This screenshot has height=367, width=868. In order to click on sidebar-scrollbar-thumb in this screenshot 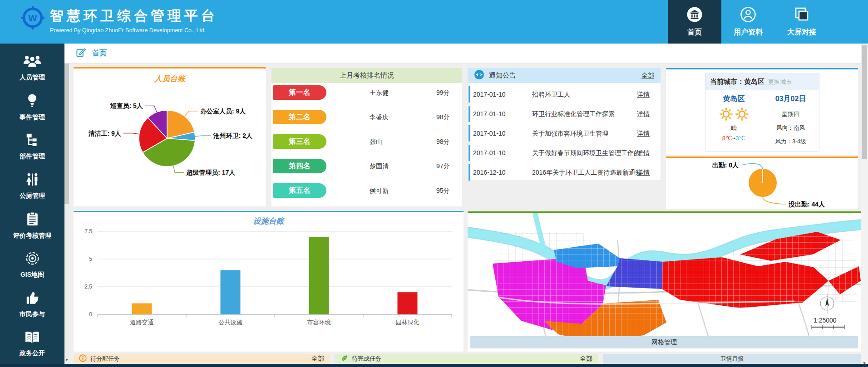, I will do `click(67, 134)`.